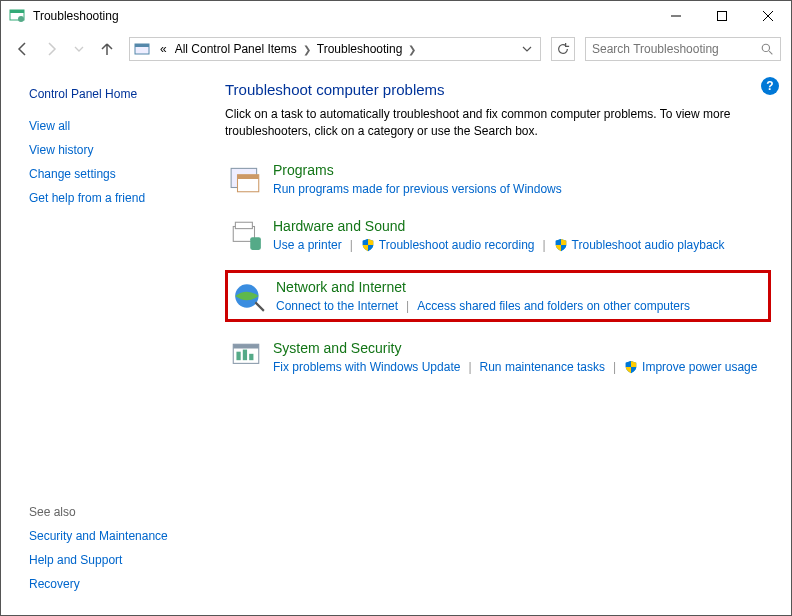  What do you see at coordinates (683, 49) in the screenshot?
I see `search-box` at bounding box center [683, 49].